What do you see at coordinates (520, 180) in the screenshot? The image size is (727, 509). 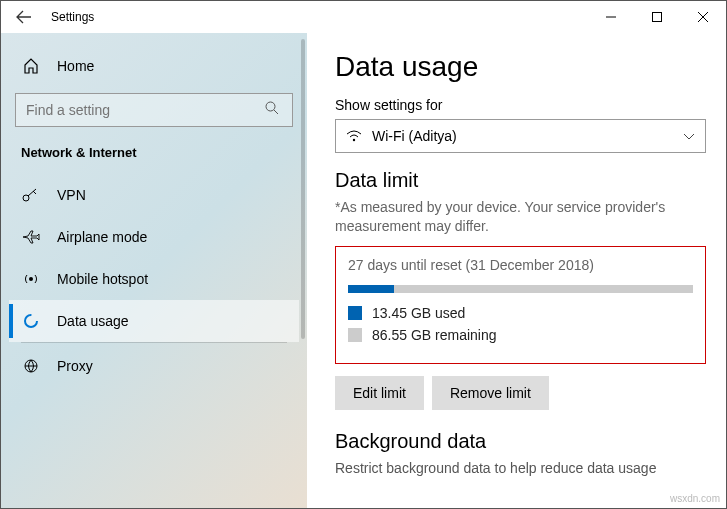 I see `data-limit-heading: Data limit` at bounding box center [520, 180].